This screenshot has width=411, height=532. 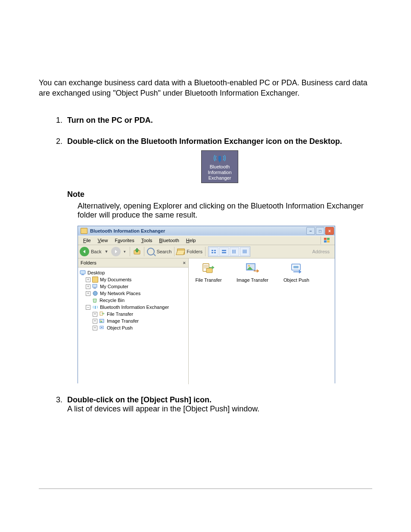 What do you see at coordinates (206, 240) in the screenshot?
I see `menubar: File View Favorites Tools Bluetooth Help` at bounding box center [206, 240].